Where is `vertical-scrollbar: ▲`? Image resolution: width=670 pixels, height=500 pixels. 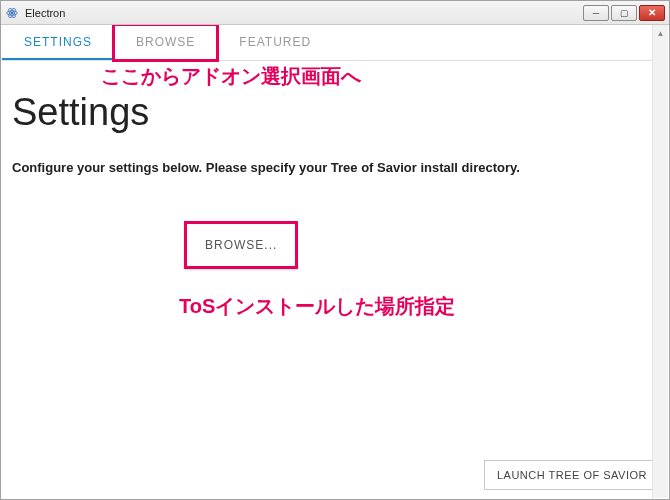
vertical-scrollbar: ▲ is located at coordinates (660, 262).